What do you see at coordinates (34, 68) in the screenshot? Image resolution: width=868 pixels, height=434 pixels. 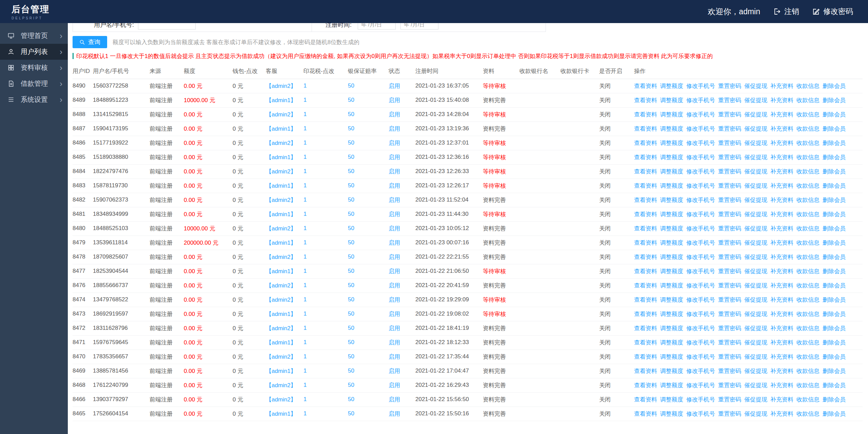 I see `sidebar-item-audit: 资料审核›` at bounding box center [34, 68].